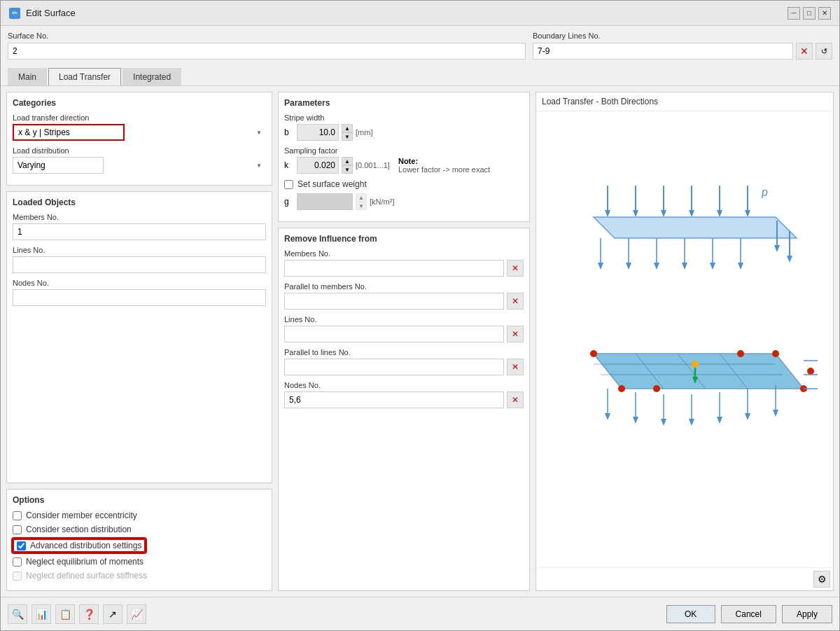 The image size is (840, 631). What do you see at coordinates (139, 293) in the screenshot?
I see `lo-nodes-row: Nodes No.` at bounding box center [139, 293].